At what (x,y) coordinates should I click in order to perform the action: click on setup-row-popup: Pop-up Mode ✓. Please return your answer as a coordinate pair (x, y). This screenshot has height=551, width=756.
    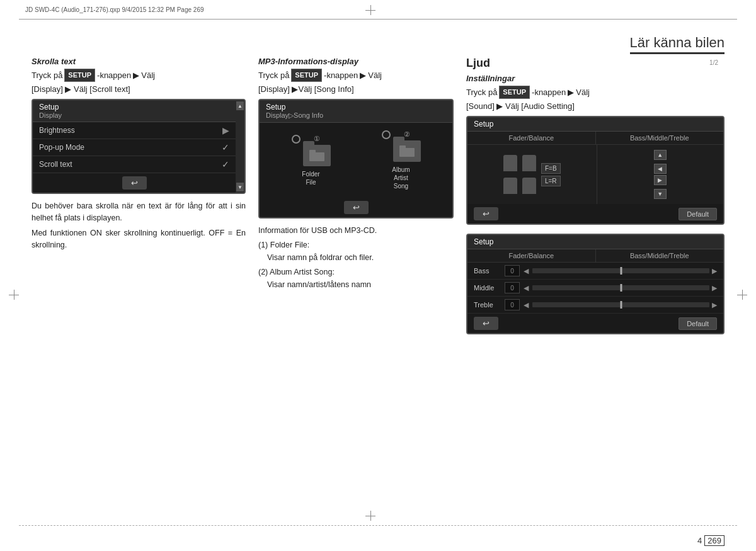
    Looking at the image, I should click on (134, 147).